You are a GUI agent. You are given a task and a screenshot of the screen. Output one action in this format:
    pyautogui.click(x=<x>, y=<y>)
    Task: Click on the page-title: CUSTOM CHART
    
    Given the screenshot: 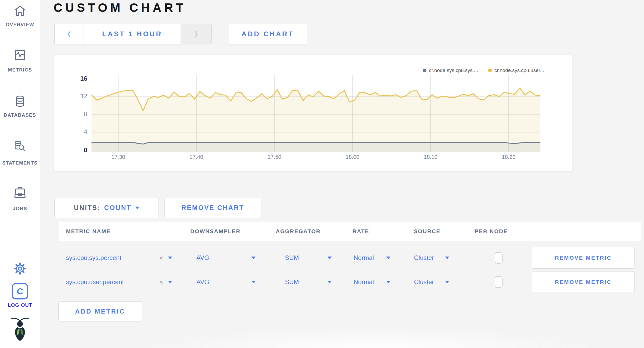 What is the action you would take?
    pyautogui.click(x=120, y=8)
    